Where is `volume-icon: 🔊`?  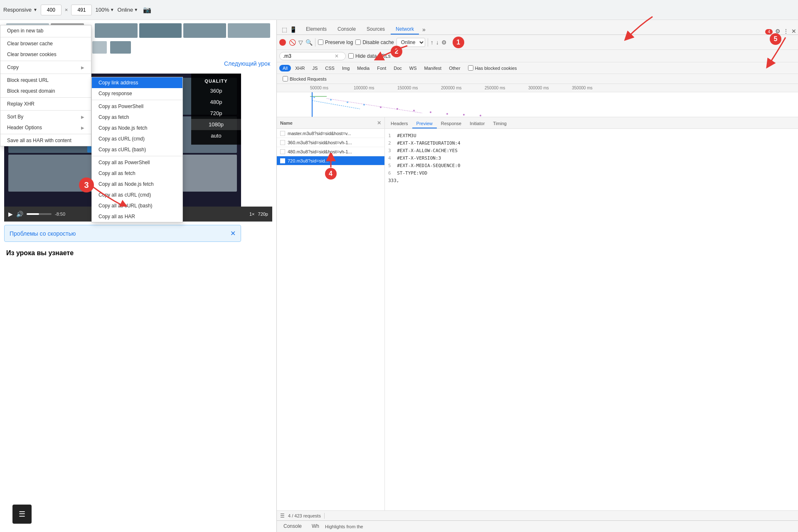 volume-icon: 🔊 is located at coordinates (20, 214).